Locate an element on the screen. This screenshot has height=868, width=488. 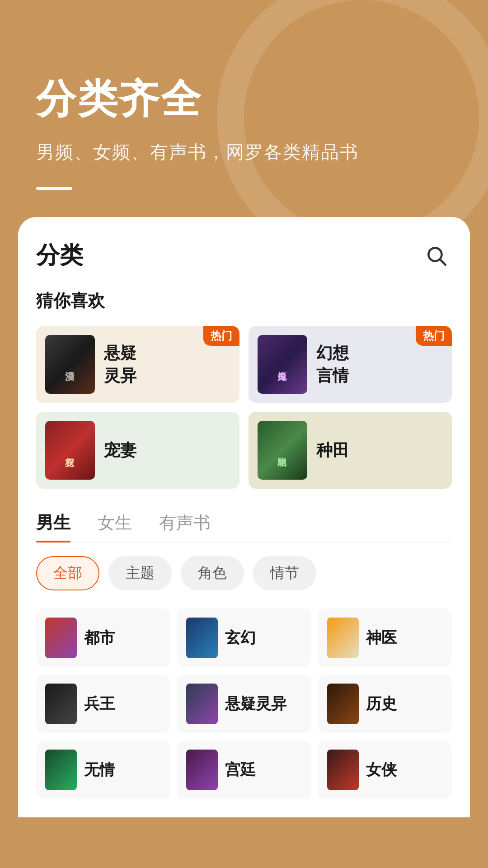
category-soldier: 兵王 is located at coordinates (103, 704).